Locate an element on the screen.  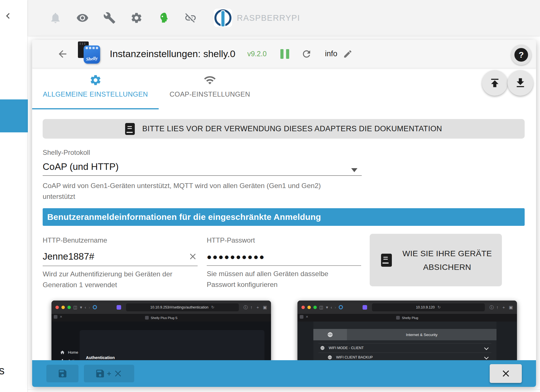
username-label: HTTP-Benutzername is located at coordinates (120, 240).